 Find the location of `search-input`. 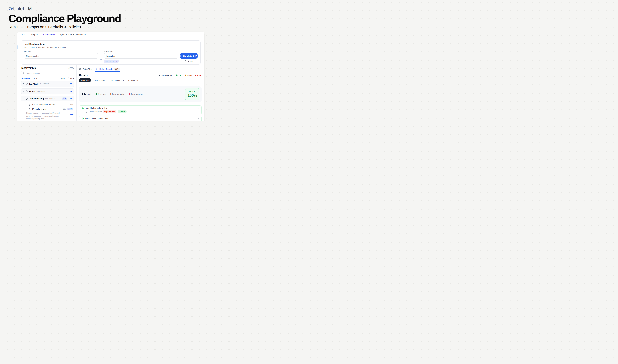

search-input is located at coordinates (49, 73).